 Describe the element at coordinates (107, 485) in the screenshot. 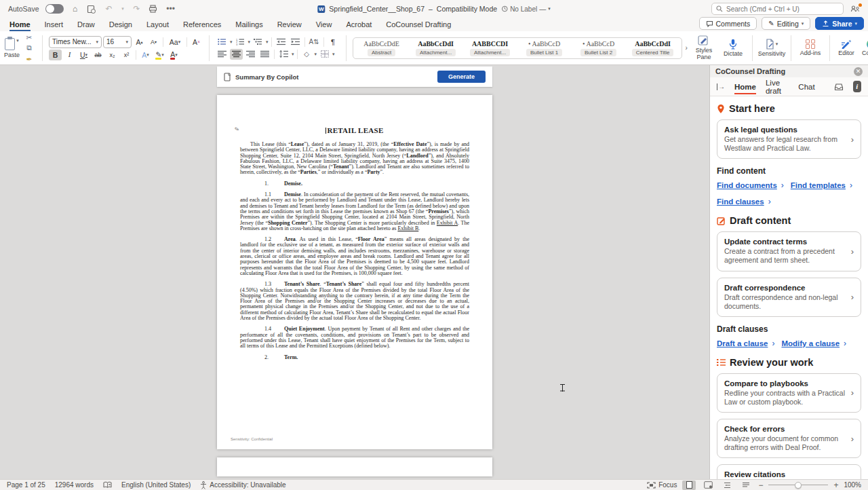

I see `spellcheck-icon` at that location.